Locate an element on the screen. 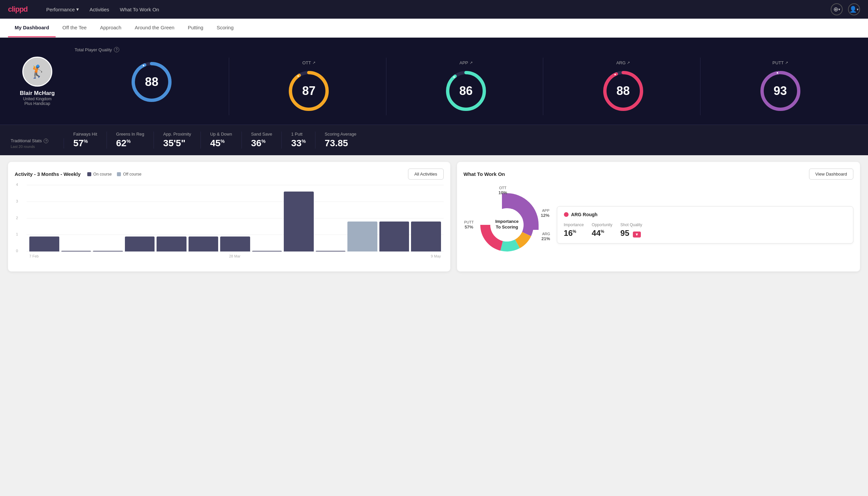 Image resolution: width=868 pixels, height=496 pixels. app-logo: clippd is located at coordinates (18, 10).